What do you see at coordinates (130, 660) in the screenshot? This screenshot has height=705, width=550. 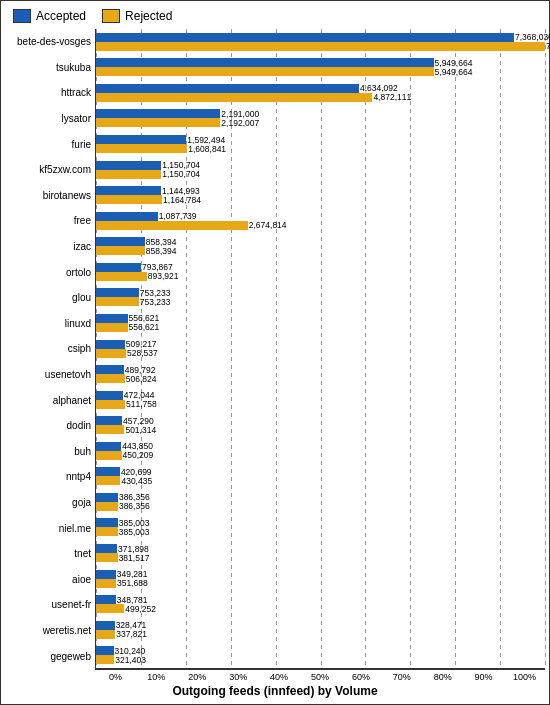 I see `rejected-bar-label: 321,403` at bounding box center [130, 660].